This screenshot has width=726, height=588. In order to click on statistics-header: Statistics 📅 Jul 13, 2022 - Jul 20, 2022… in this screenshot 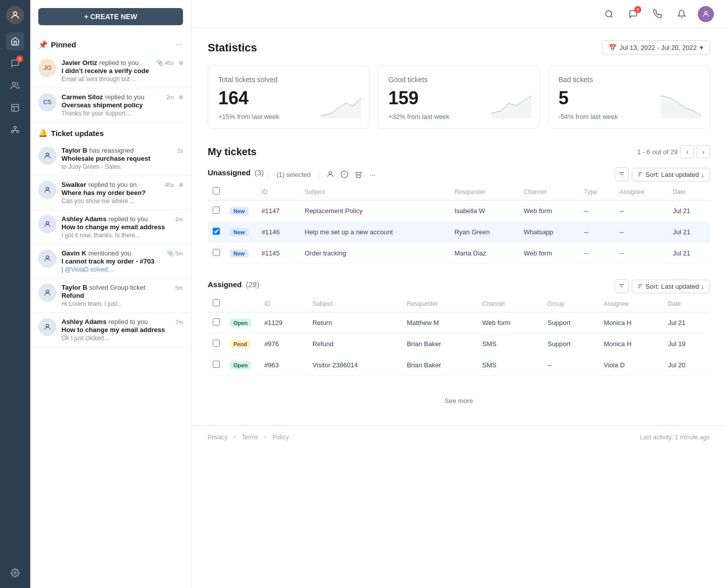, I will do `click(459, 47)`.